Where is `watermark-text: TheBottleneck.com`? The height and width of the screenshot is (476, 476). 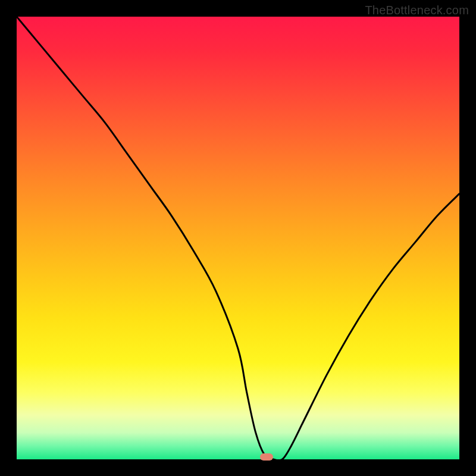 watermark-text: TheBottleneck.com is located at coordinates (416, 11).